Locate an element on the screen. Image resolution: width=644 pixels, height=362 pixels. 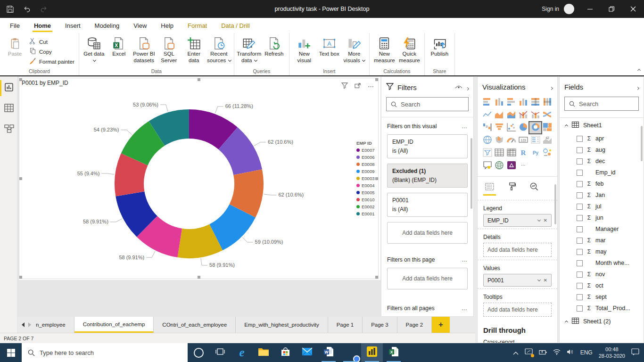
tab-analytics is located at coordinates (534, 188).